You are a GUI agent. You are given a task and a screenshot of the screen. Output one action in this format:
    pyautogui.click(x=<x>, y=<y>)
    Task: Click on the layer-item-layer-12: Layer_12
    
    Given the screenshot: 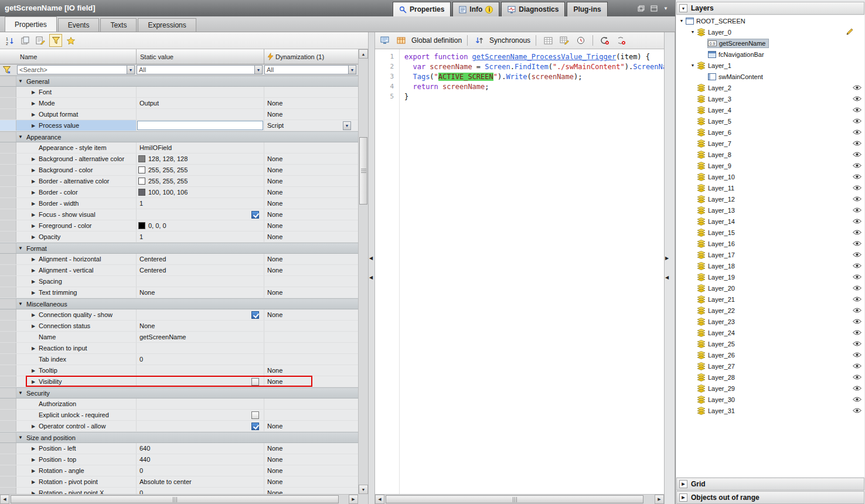 What is the action you would take?
    pyautogui.click(x=770, y=199)
    